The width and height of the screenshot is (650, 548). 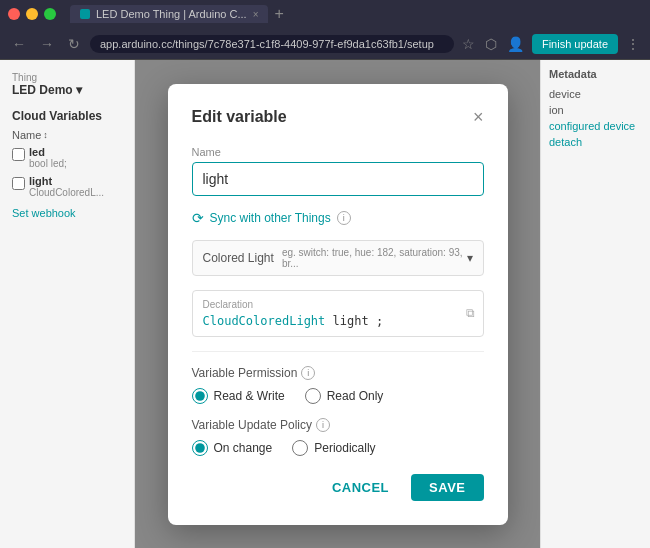 What do you see at coordinates (360, 488) in the screenshot?
I see `cancel-button: CANCEL` at bounding box center [360, 488].